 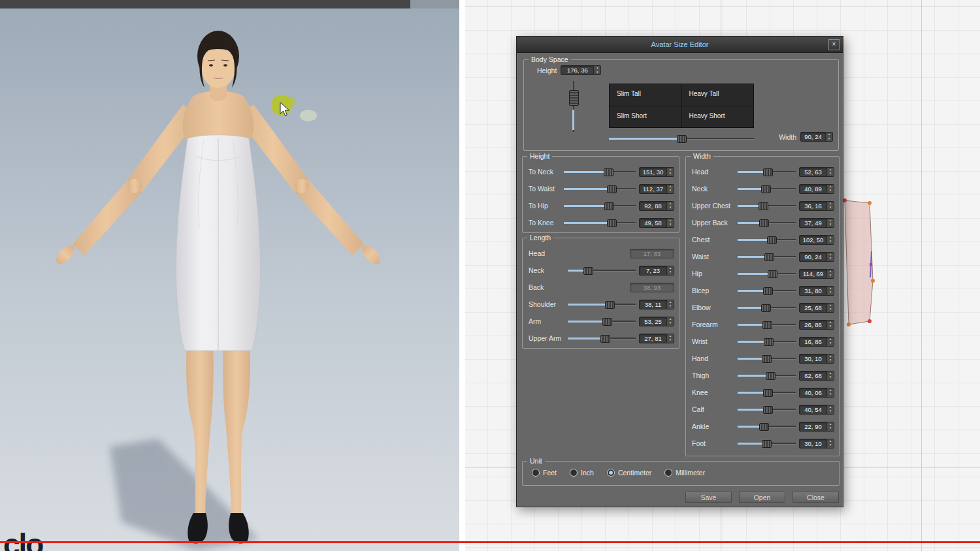 What do you see at coordinates (581, 473) in the screenshot?
I see `unit-inch-radio: Inch` at bounding box center [581, 473].